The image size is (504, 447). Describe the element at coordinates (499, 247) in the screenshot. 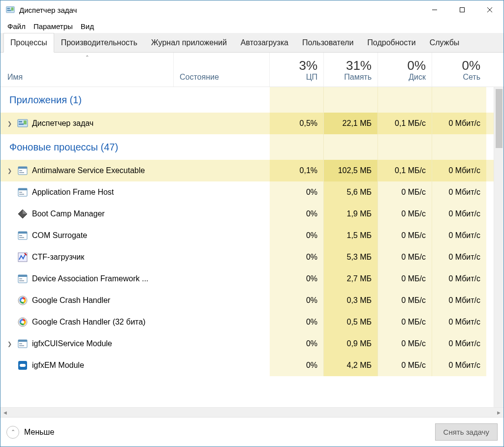

I see `vertical-scrollbar` at that location.